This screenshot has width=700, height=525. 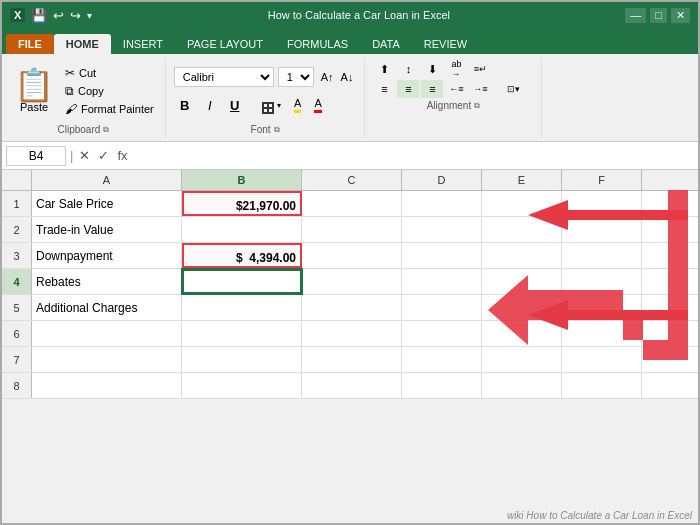 I want to click on col-header-d: D, so click(x=442, y=180).